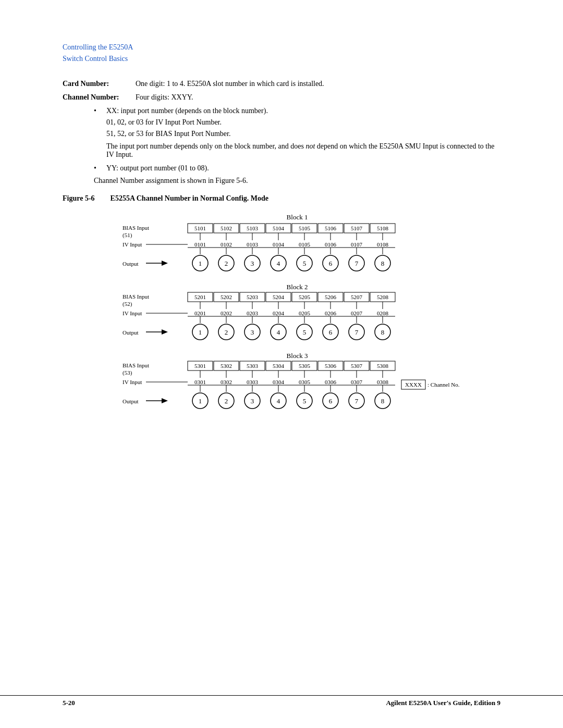  Describe the element at coordinates (226, 382) in the screenshot. I see `svg-text: 0302` at that location.